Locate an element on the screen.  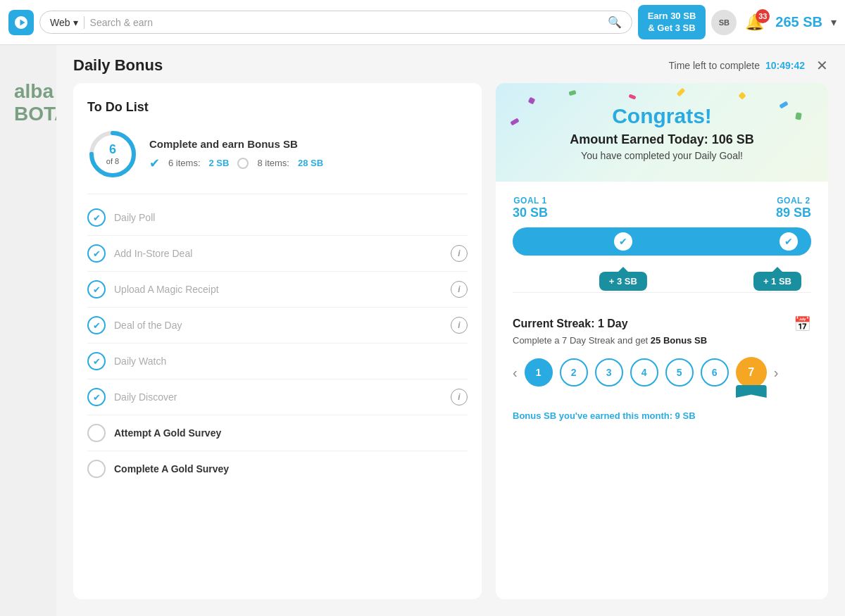
check-teal-icon: ✔ is located at coordinates (155, 163).